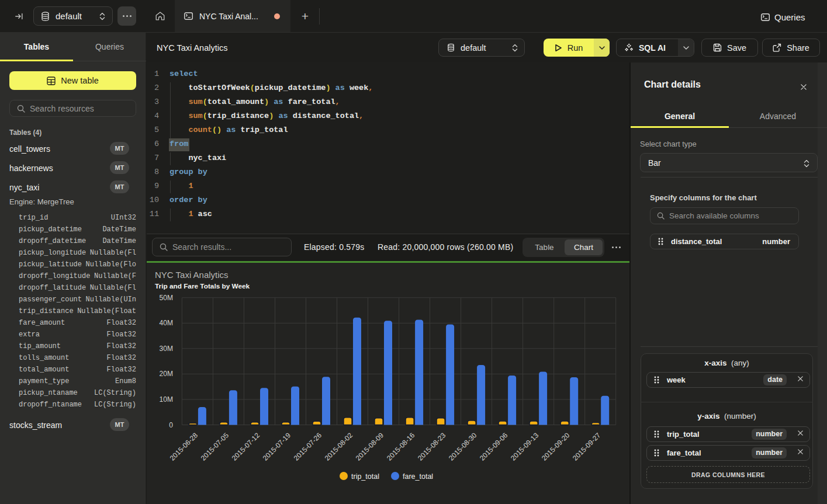 The height and width of the screenshot is (504, 827). Describe the element at coordinates (184, 447) in the screenshot. I see `svg-text: 2015-06-28` at that location.